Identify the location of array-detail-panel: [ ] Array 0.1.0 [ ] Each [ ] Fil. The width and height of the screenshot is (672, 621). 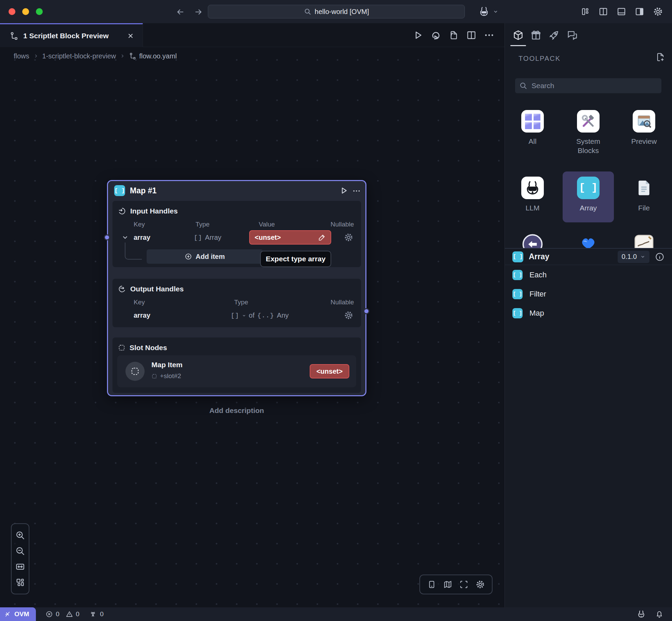
(589, 428).